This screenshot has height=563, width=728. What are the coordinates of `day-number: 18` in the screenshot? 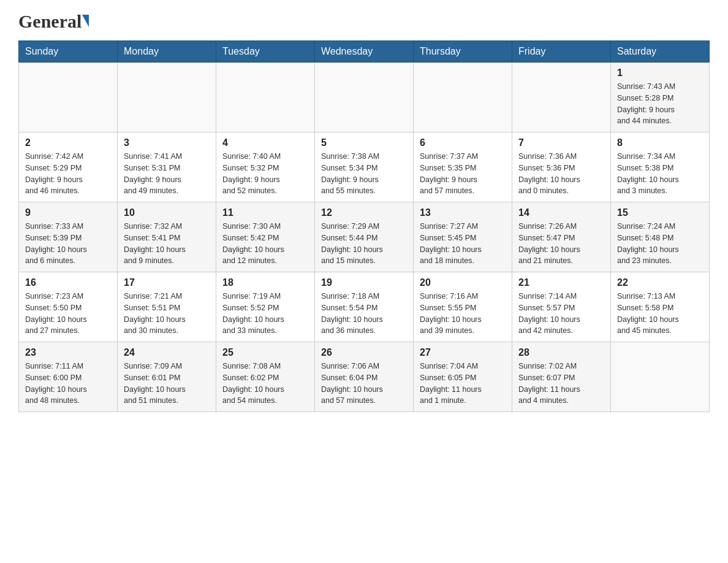 It's located at (265, 283).